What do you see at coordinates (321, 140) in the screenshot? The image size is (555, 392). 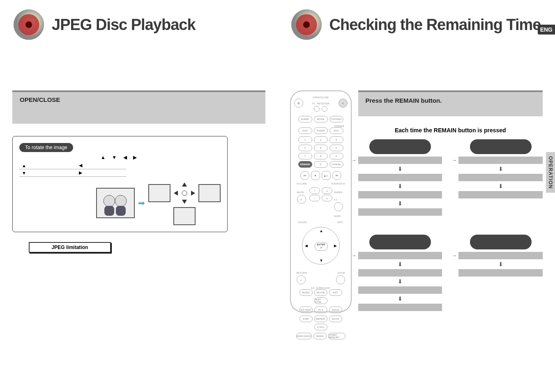 I see `num-2: 2` at bounding box center [321, 140].